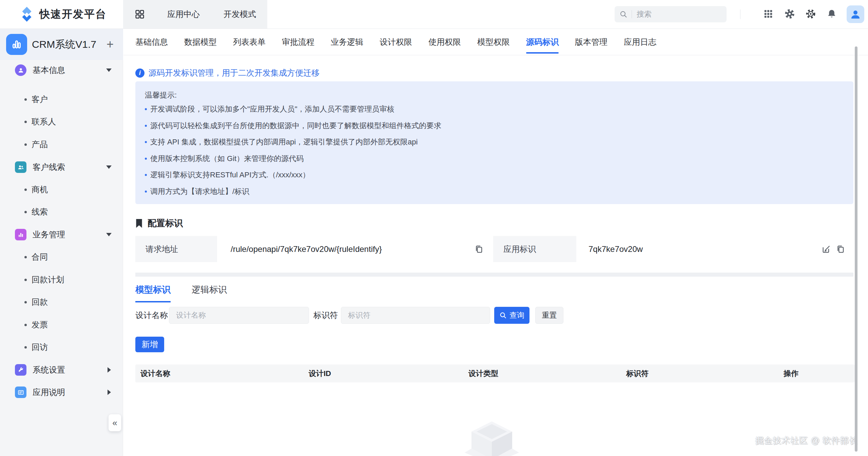 Image resolution: width=868 pixels, height=456 pixels. What do you see at coordinates (195, 14) in the screenshot?
I see `top-nav-strip: 应用中心 开发模式` at bounding box center [195, 14].